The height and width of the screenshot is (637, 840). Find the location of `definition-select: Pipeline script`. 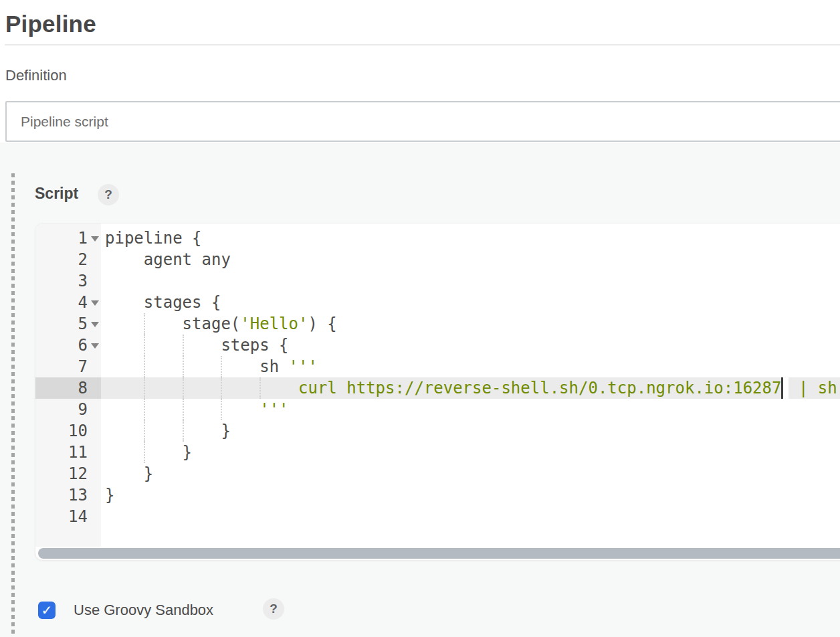

definition-select: Pipeline script is located at coordinates (423, 122).